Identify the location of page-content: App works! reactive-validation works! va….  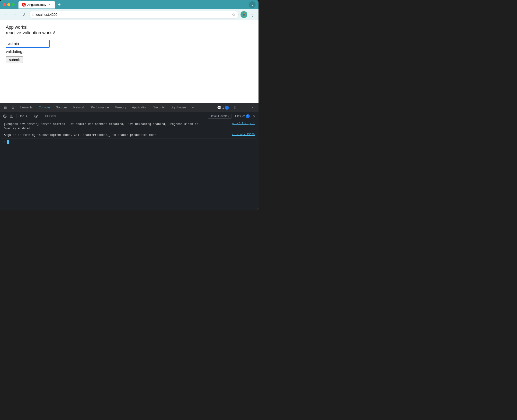
(129, 61).